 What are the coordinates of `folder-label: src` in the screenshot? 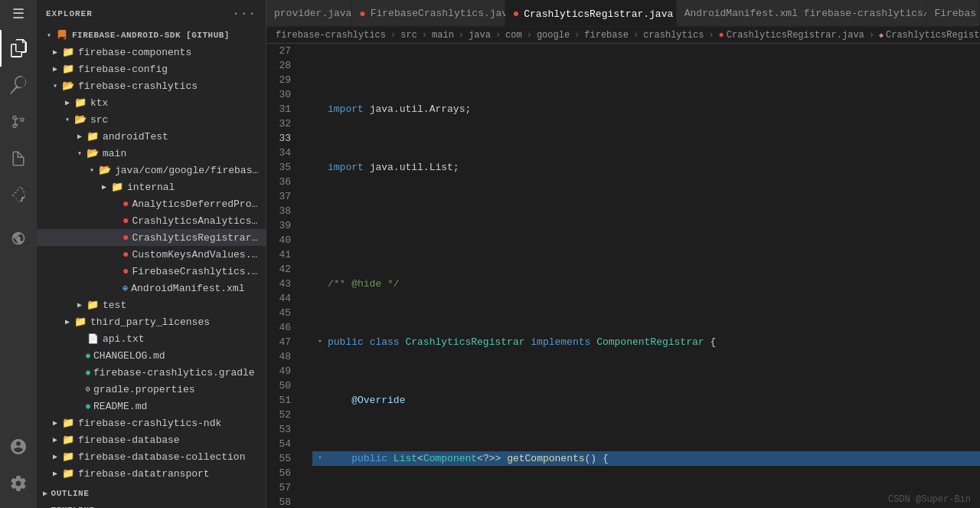 It's located at (100, 120).